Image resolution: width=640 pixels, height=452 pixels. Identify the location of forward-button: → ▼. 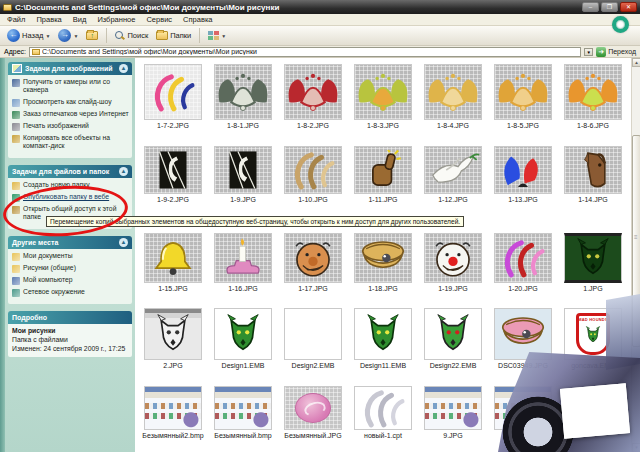
(68, 36).